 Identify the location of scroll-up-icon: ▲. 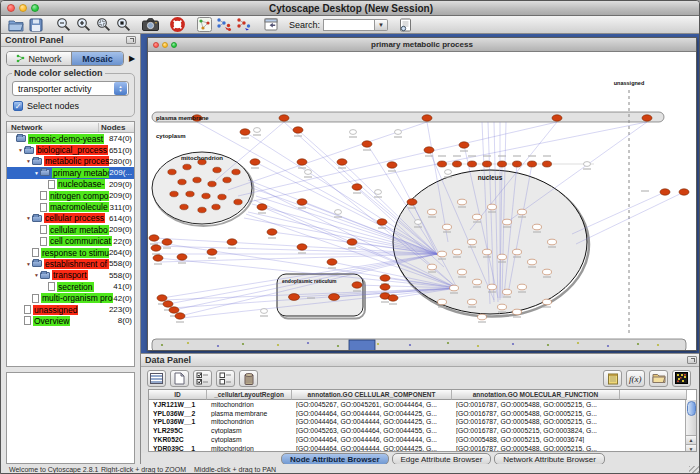
(691, 440).